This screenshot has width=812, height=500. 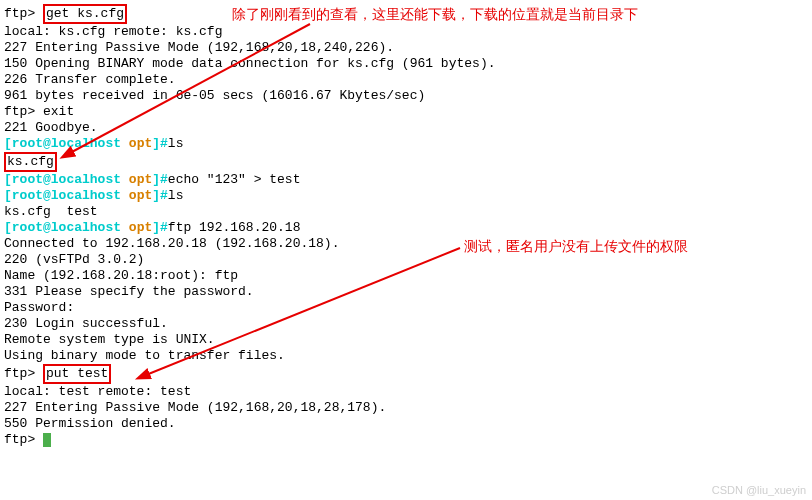 I want to click on terminal-line: ftp> put test, so click(x=408, y=374).